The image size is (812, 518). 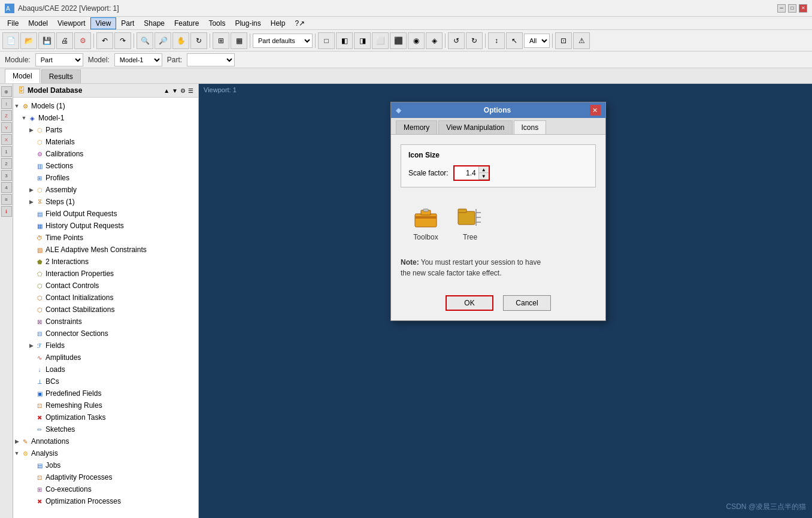 I want to click on open-btn: 📂, so click(x=29, y=41).